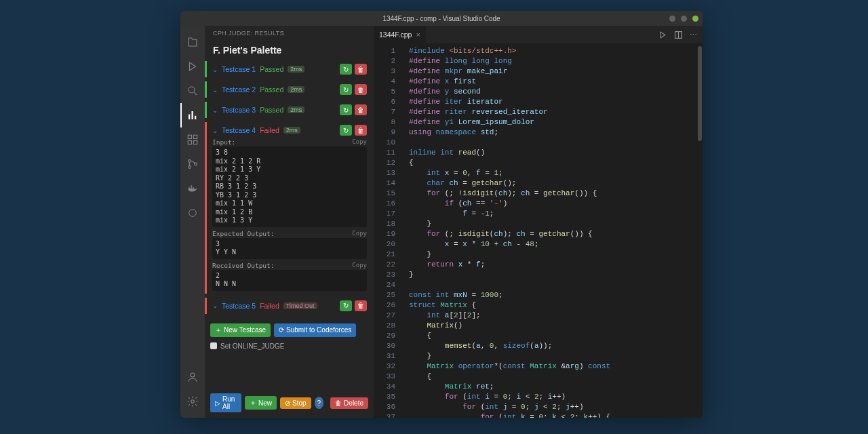 The image size is (868, 434). I want to click on testcase-header: ⌄Testcase 2Passed2ms↻🗑, so click(290, 90).